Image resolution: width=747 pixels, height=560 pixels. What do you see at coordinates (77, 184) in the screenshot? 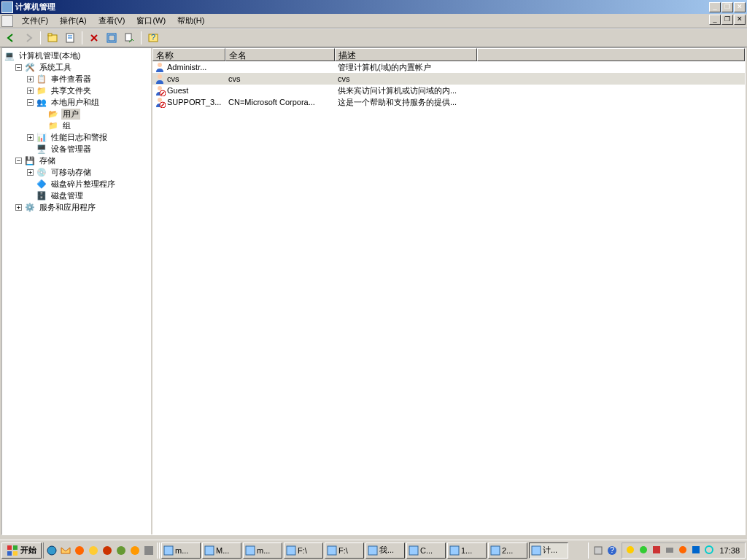
I see `tree-disk-defrag: 🔷磁盘碎片整理程序` at bounding box center [77, 184].